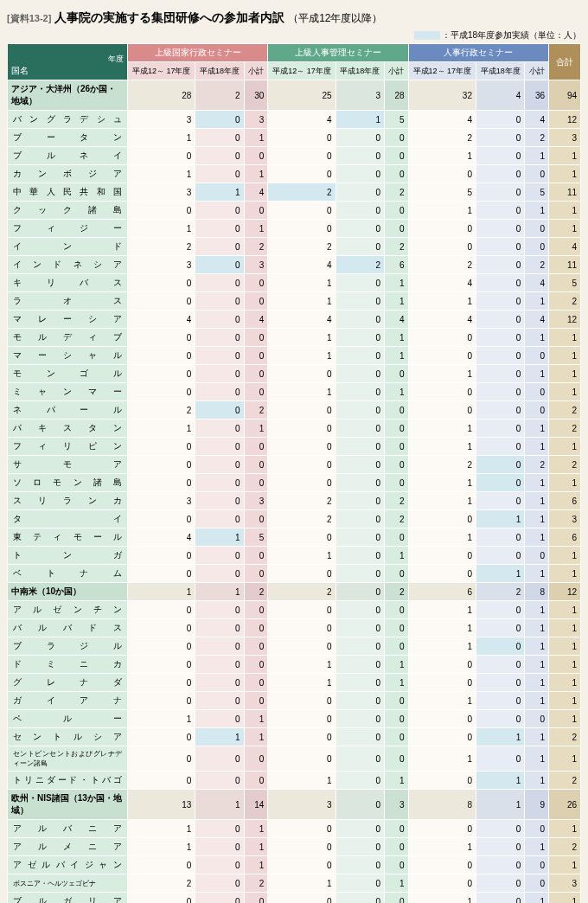 This screenshot has width=588, height=903. Describe the element at coordinates (294, 898) in the screenshot. I see `table-row: ブルガリア0000001011` at that location.